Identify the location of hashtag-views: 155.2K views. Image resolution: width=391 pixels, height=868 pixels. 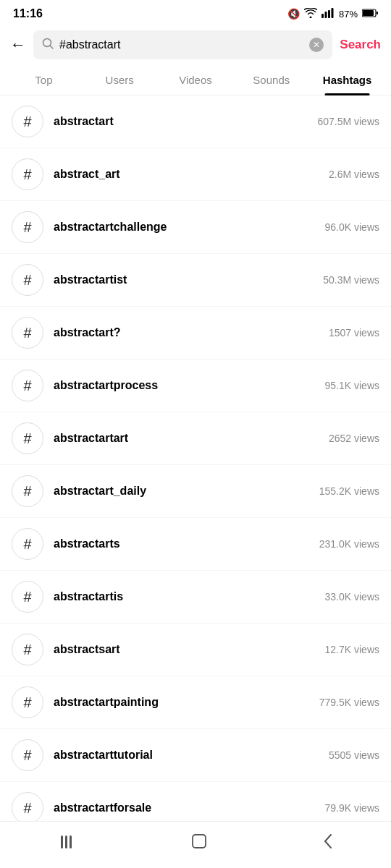
(349, 491).